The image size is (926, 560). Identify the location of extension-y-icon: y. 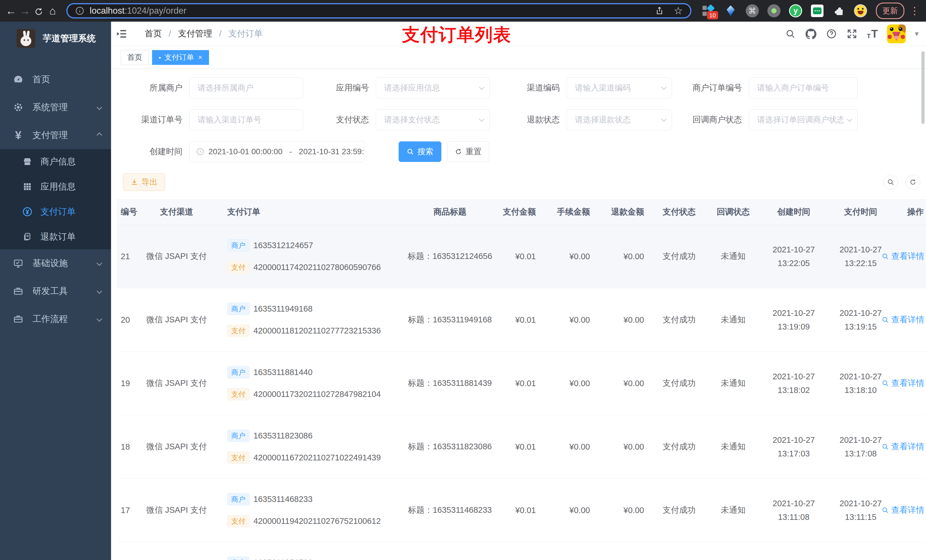
(796, 11).